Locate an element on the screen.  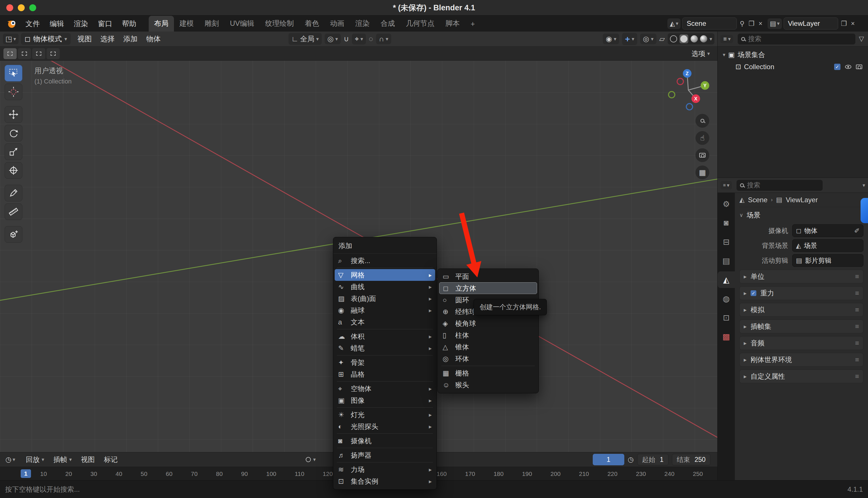
workspace-tab: 纹理绘制 is located at coordinates (280, 24).